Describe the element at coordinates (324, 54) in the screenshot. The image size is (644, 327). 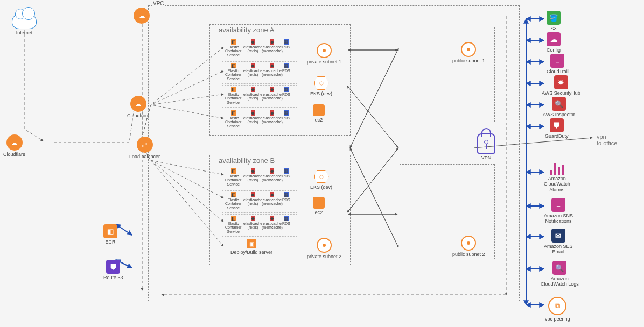
I see `private-subnet-1-node: private subnet 1` at that location.